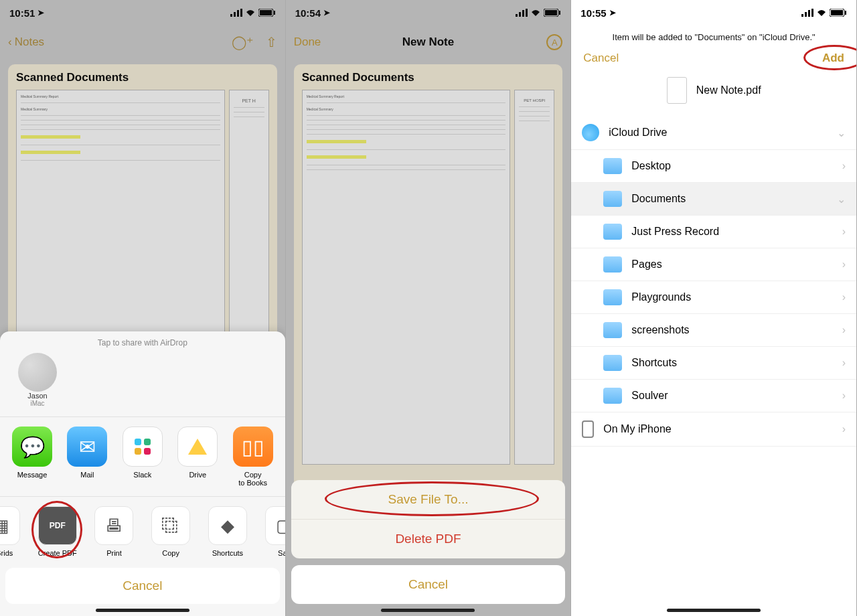 The image size is (857, 616). I want to click on folder-desktop: Desktop ›, so click(714, 166).